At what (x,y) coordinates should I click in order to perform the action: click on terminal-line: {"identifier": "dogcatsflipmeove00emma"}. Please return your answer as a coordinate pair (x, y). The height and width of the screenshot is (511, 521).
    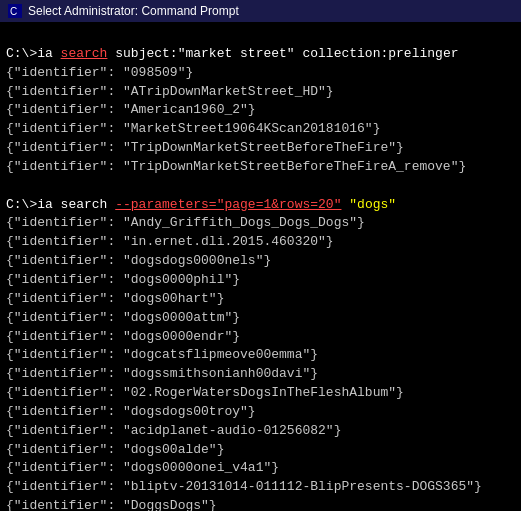
    Looking at the image, I should click on (260, 356).